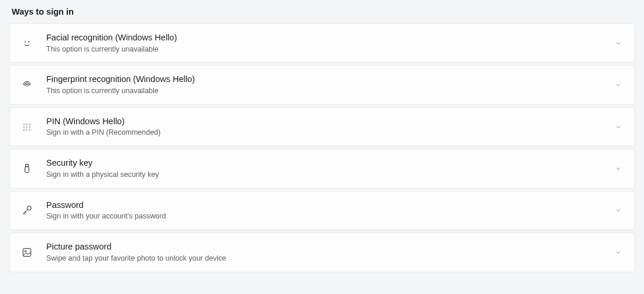  Describe the element at coordinates (330, 175) in the screenshot. I see `option-subtitle: Sign in with a physical security key` at that location.